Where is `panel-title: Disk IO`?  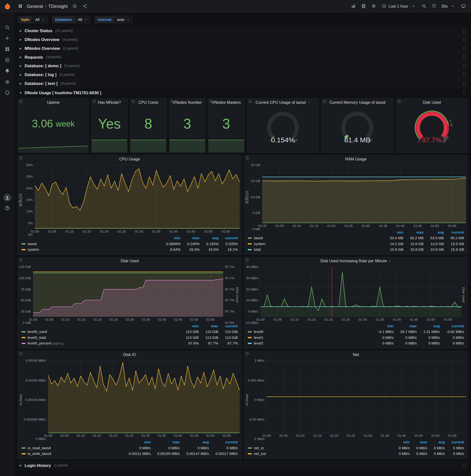
panel-title: Disk IO is located at coordinates (130, 355).